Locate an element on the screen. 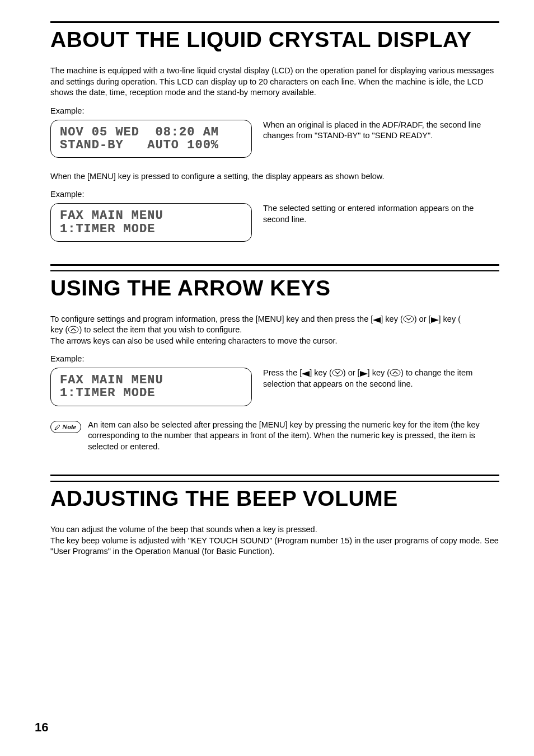 The height and width of the screenshot is (756, 534). intro-mid1: ] key ( is located at coordinates (392, 319).